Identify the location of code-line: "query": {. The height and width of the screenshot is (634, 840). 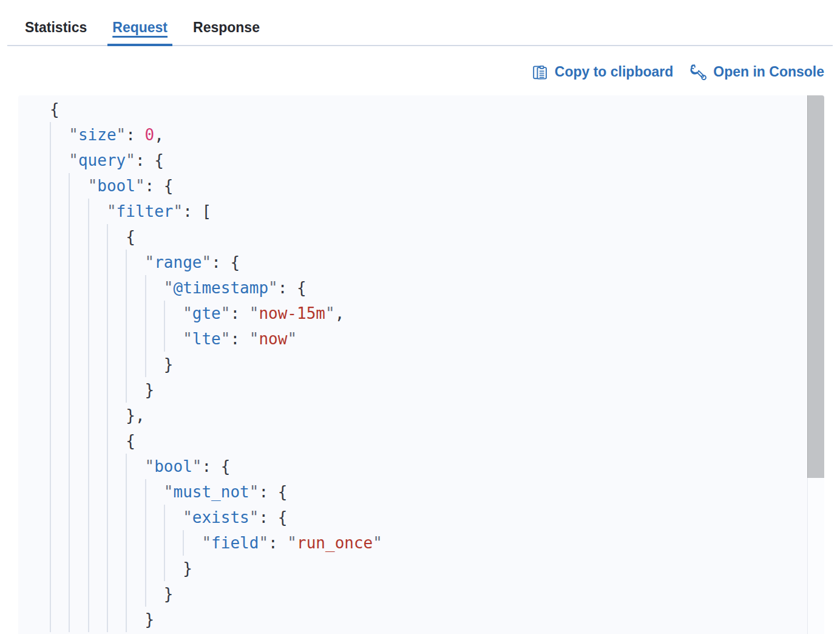
(422, 160).